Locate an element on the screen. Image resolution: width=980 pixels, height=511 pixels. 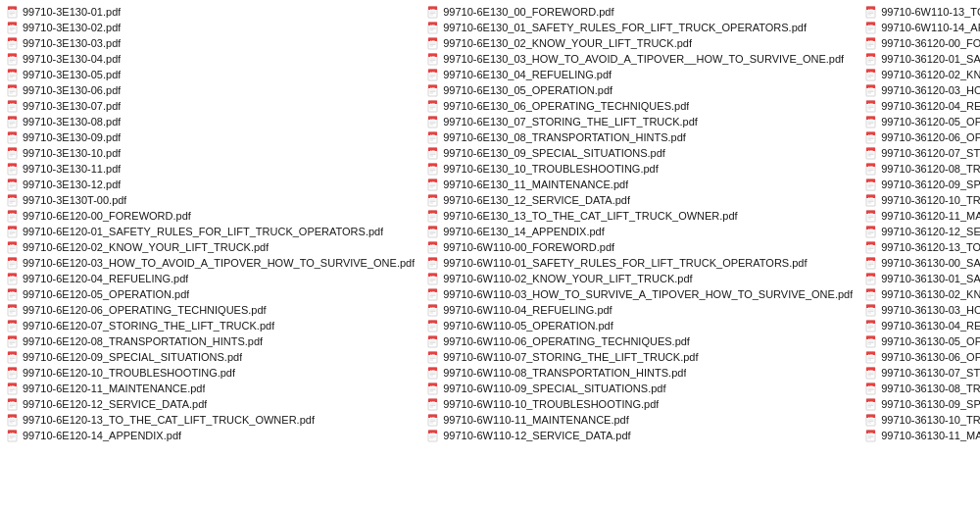
list-item: PDF 99710-6W110-06_OPERATING_TECHNIQUES.… is located at coordinates (639, 341).